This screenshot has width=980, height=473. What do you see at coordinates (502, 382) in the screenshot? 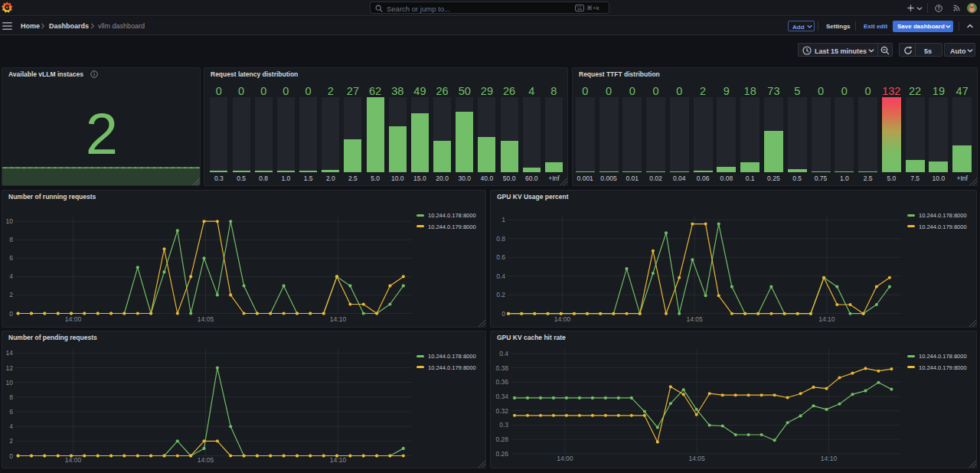
I see `svg-text: 0.36` at bounding box center [502, 382].